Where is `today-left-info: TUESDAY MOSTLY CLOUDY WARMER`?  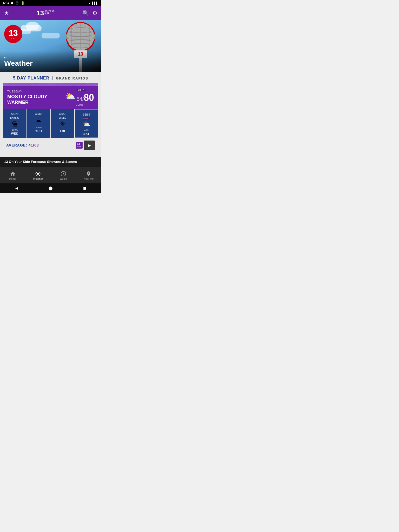 today-left-info: TUESDAY MOSTLY CLOUDY WARMER is located at coordinates (27, 98).